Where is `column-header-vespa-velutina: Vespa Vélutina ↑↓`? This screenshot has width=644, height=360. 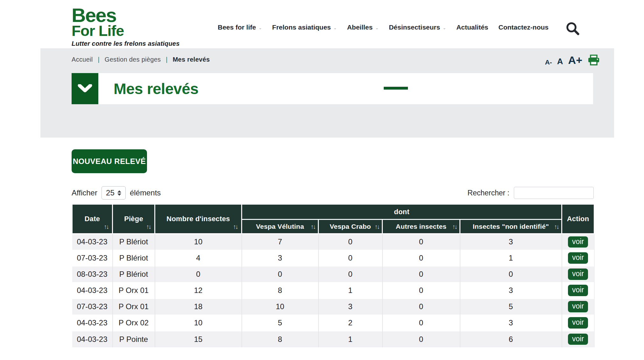
column-header-vespa-velutina: Vespa Vélutina ↑↓ is located at coordinates (280, 227).